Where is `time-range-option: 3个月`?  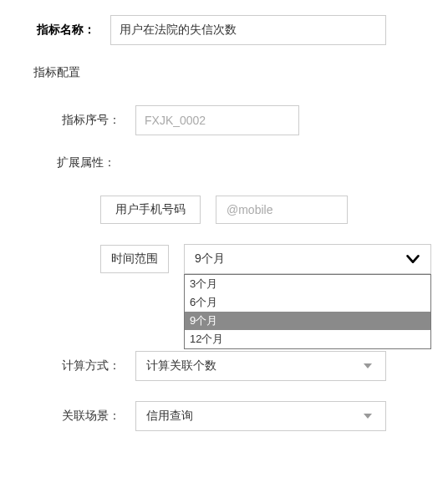 time-range-option: 3个月 is located at coordinates (308, 284).